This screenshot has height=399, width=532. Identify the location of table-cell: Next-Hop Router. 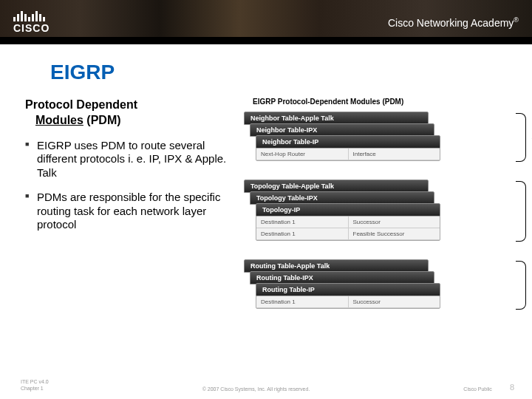
(303, 154).